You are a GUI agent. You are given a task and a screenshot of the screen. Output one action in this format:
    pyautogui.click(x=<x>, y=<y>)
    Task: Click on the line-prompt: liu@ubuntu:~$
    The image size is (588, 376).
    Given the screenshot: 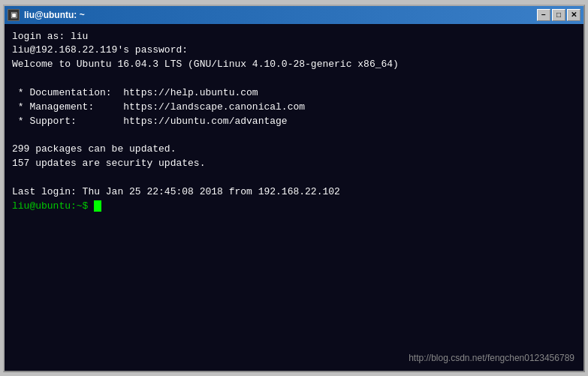 What is the action you would take?
    pyautogui.click(x=53, y=206)
    